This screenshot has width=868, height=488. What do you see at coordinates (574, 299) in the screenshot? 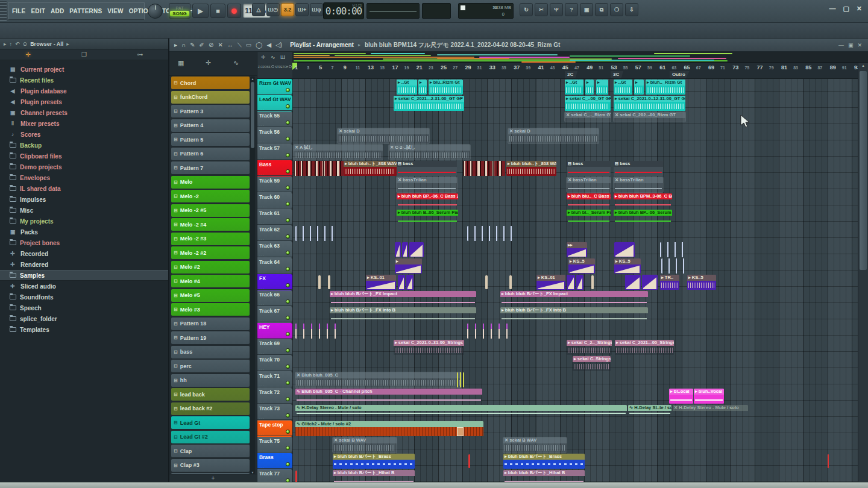
I see `clip: ▸ bluh bluh Bパート_FX Impact` at bounding box center [574, 299].